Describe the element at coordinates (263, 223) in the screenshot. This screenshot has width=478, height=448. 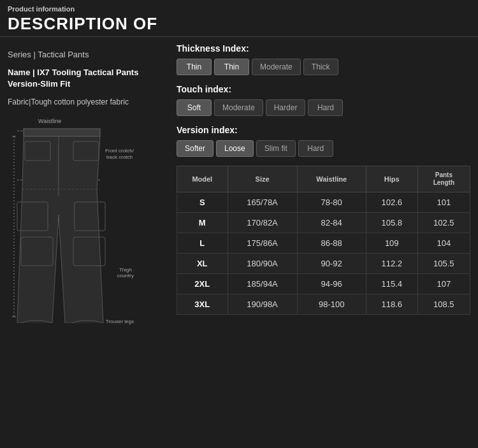
I see `table-cell-size: 170/82A` at that location.